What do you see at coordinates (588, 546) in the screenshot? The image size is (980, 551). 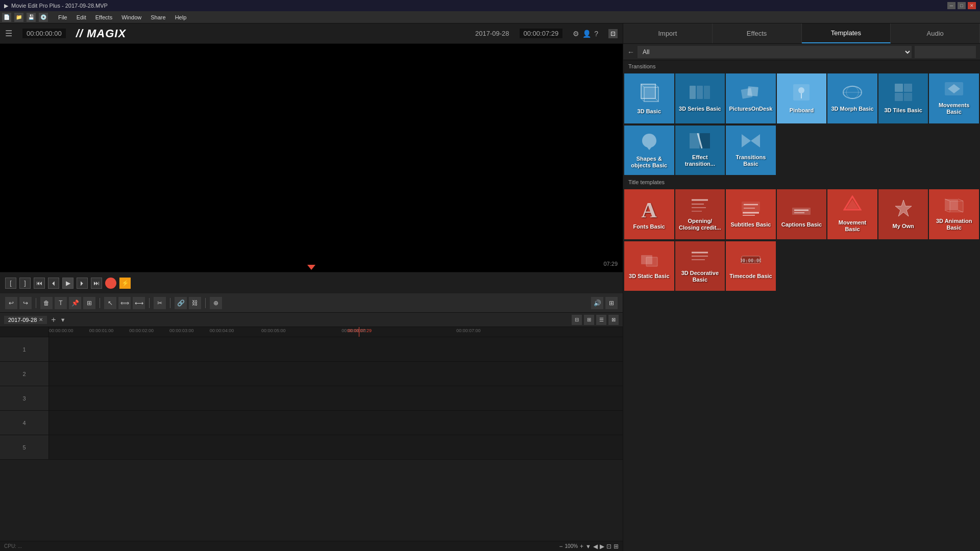 I see `zoom-dropdown: ▼` at bounding box center [588, 546].